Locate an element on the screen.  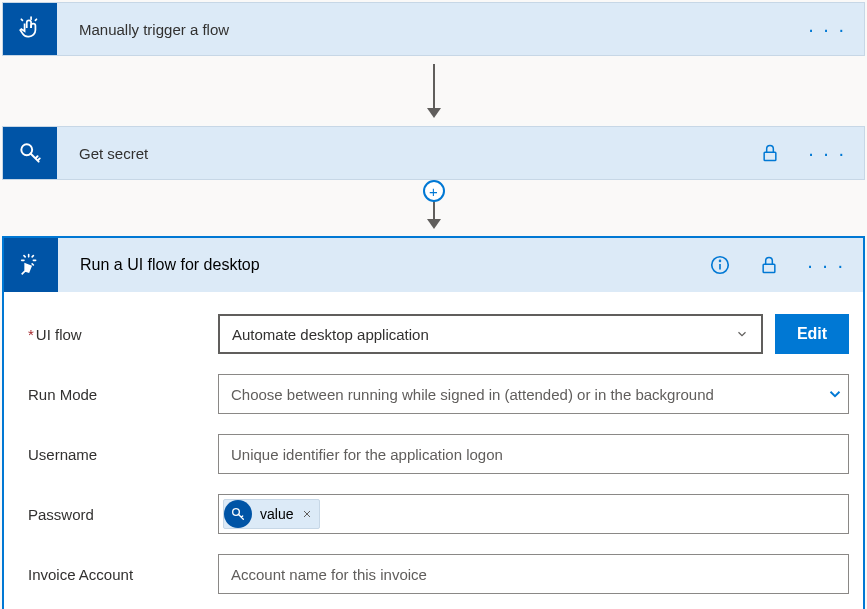
label-invoice-account: Invoice Account is located at coordinates (123, 574).